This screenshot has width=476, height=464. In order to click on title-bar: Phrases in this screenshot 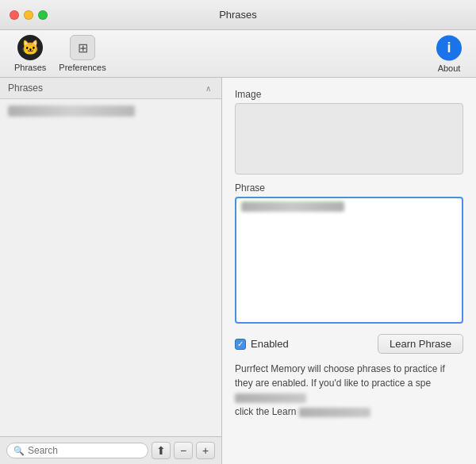, I will do `click(238, 15)`.